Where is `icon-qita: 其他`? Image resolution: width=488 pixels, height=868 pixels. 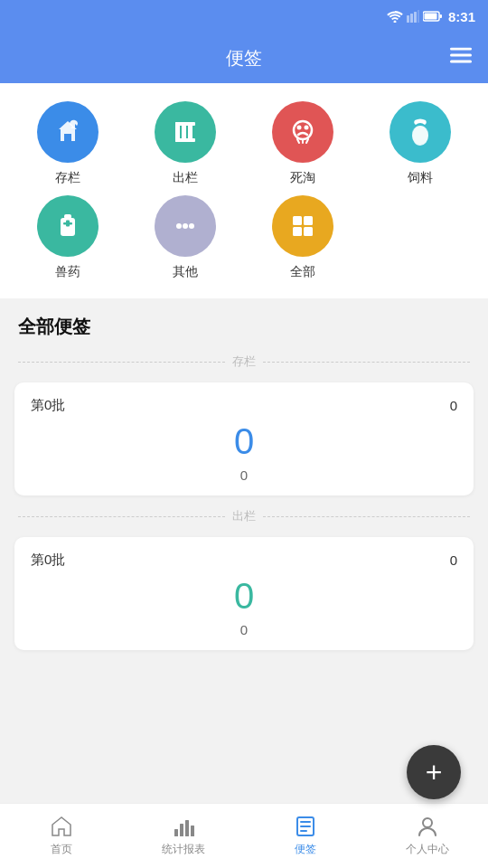 icon-qita: 其他 is located at coordinates (185, 238).